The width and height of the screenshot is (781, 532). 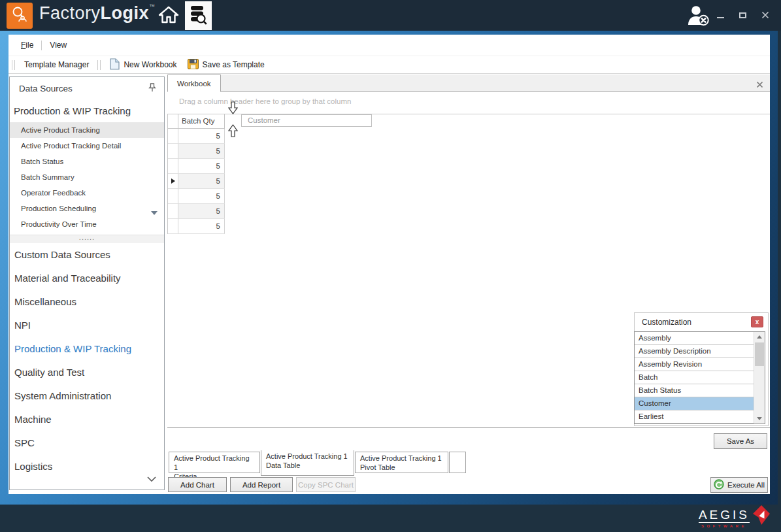 I want to click on user-signout-button, so click(x=699, y=16).